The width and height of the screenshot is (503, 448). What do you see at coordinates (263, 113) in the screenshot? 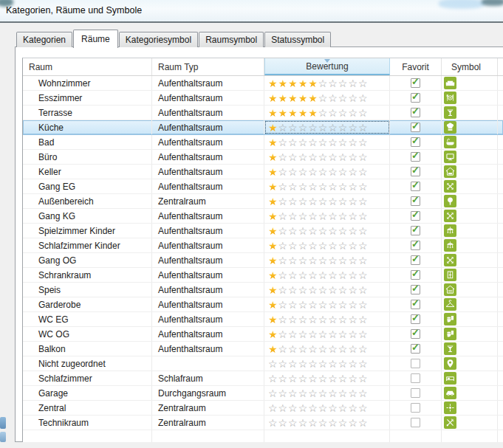
I see `table-row-terrasse: TerrasseAufenthaltsraum★★★★★☆☆☆☆☆✓` at bounding box center [263, 113].